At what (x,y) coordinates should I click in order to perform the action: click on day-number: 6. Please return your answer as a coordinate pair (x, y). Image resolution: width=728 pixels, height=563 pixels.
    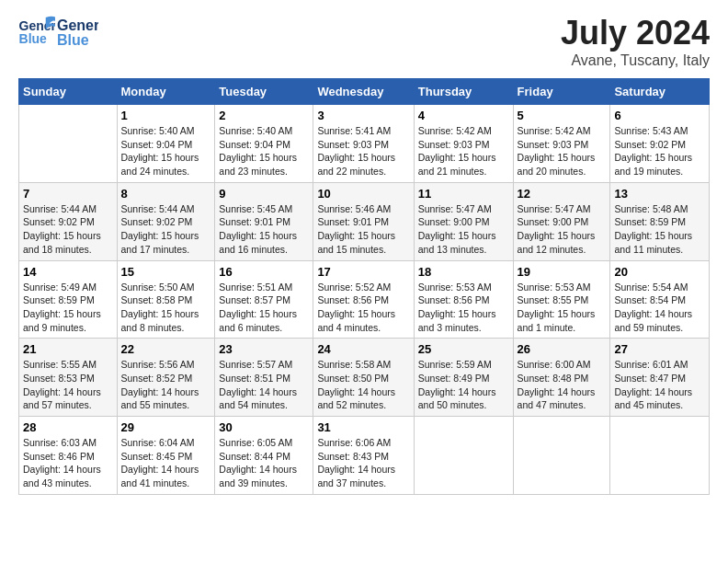
    Looking at the image, I should click on (660, 116).